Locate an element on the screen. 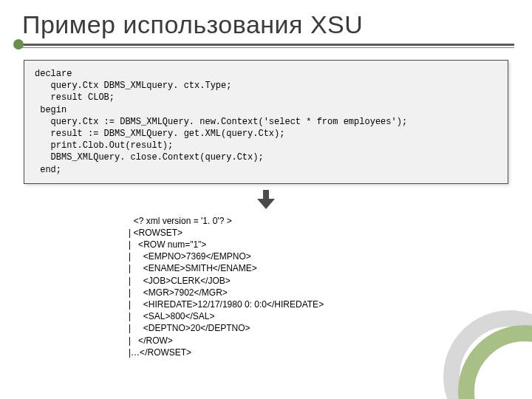  accent-dot-icon is located at coordinates (18, 44).